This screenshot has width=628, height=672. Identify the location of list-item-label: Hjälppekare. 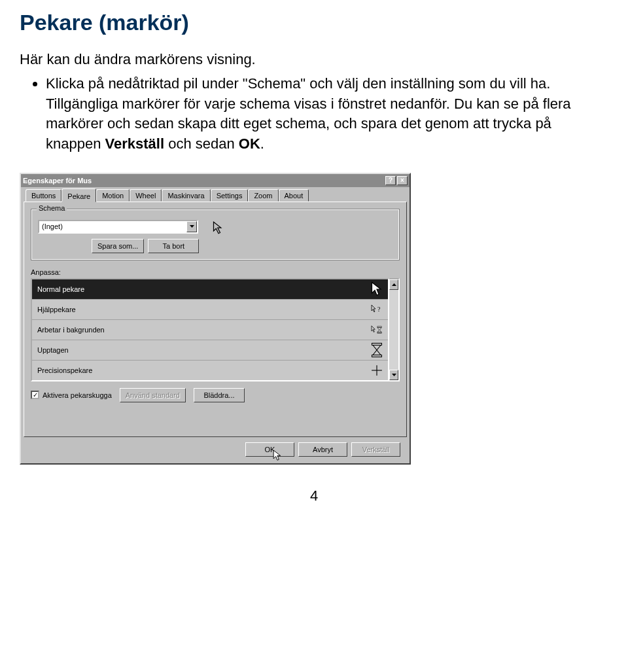
(56, 309).